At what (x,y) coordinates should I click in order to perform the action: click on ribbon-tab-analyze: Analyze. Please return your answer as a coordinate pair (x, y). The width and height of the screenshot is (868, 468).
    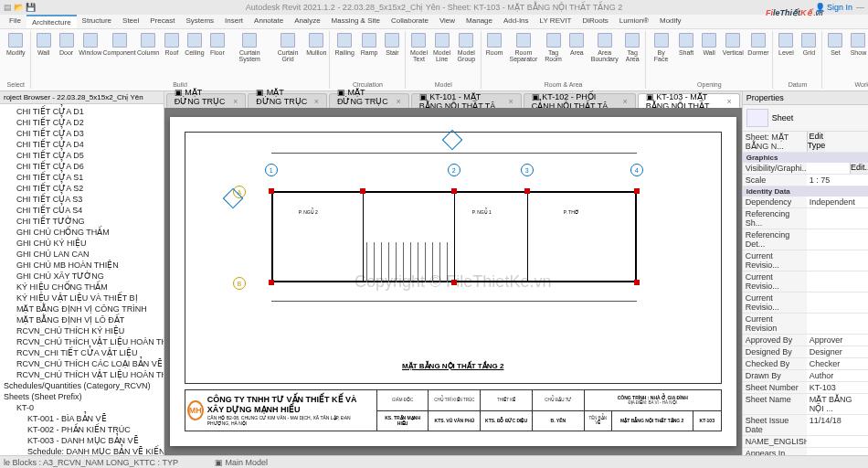
    Looking at the image, I should click on (307, 22).